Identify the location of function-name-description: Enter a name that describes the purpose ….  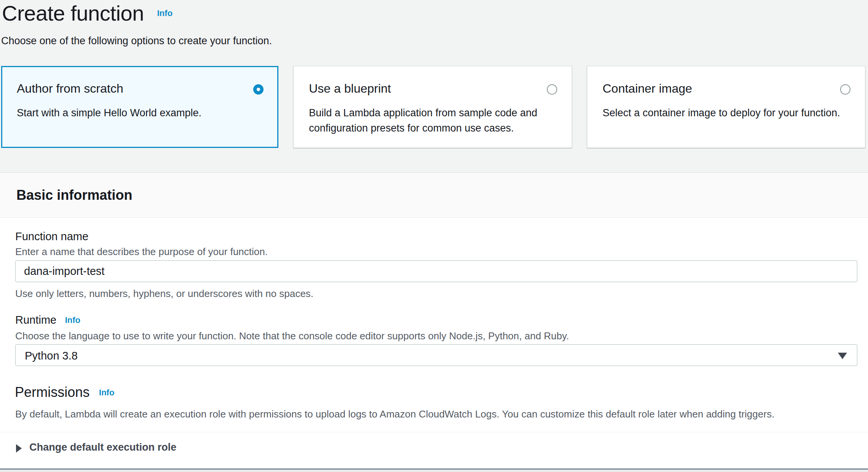
(141, 252).